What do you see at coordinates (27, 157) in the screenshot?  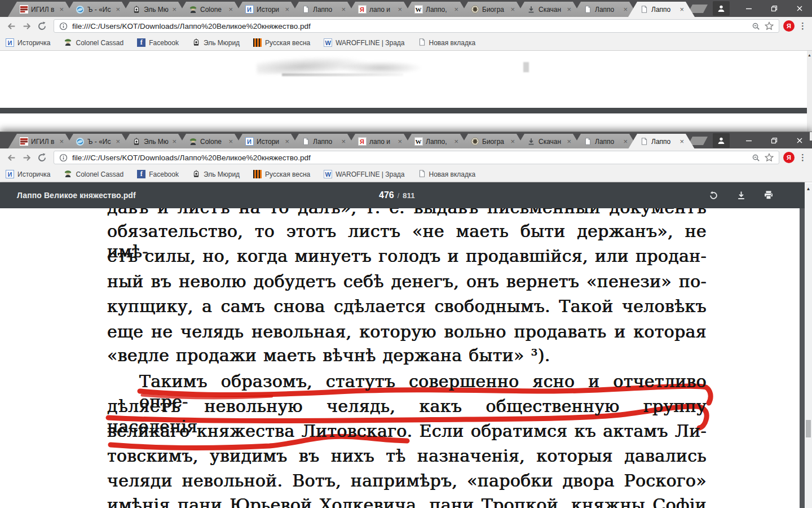 I see `forward-button` at bounding box center [27, 157].